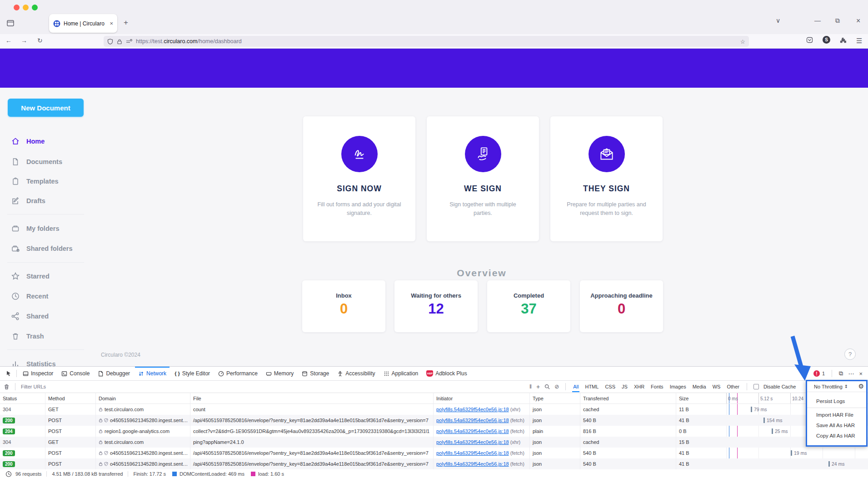 This screenshot has width=868, height=478. Describe the element at coordinates (837, 435) in the screenshot. I see `menu-item-copy-har: Copy All As HAR` at that location.